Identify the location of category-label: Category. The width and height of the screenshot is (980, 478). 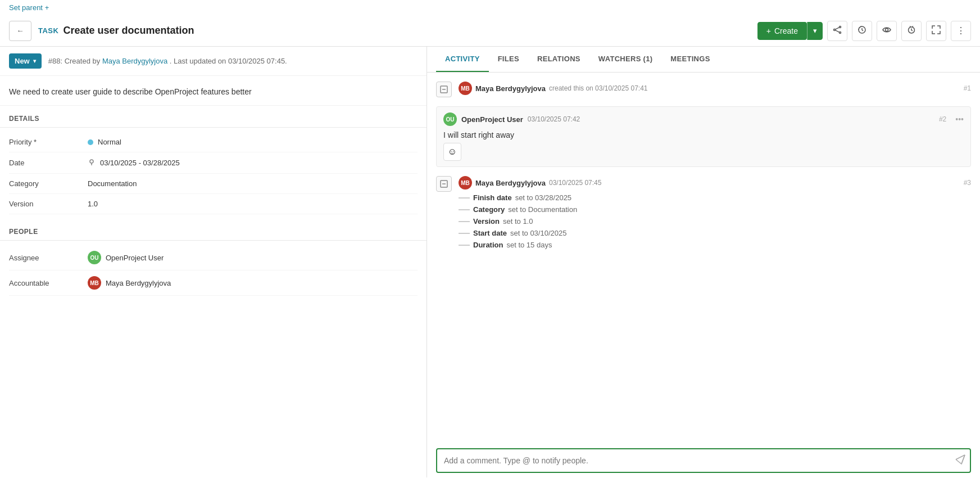
(48, 183).